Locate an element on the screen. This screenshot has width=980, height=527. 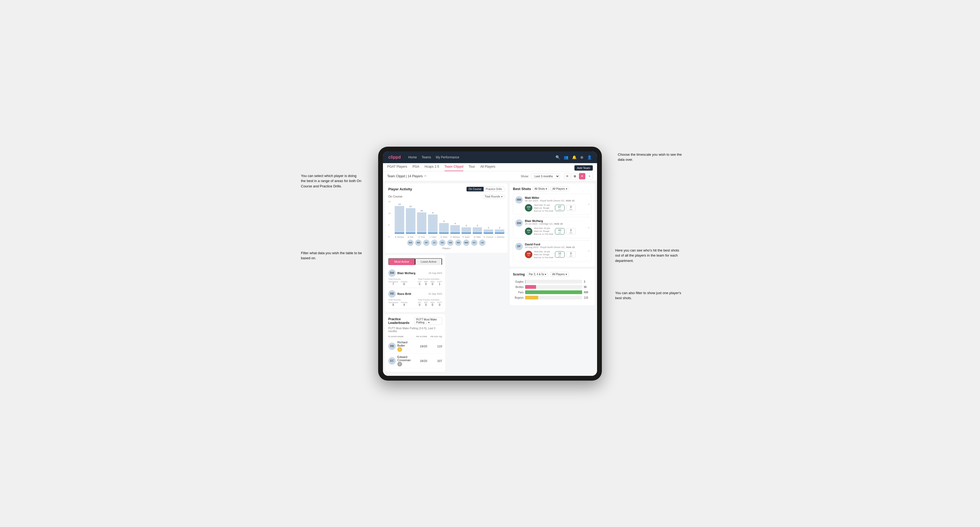
tab-all-players: All Players is located at coordinates (488, 168).